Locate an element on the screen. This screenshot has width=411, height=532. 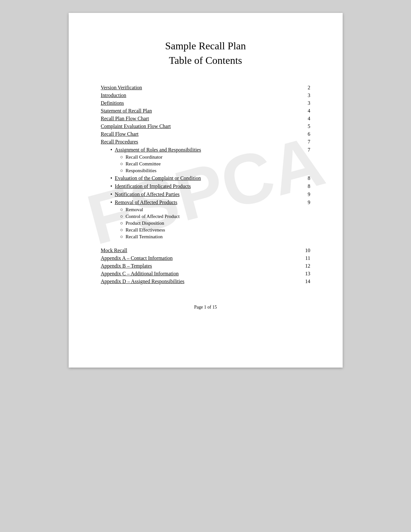
toc-entry-complaint-flow: Complaint Evaluation Flow Chart 5 is located at coordinates (206, 126).